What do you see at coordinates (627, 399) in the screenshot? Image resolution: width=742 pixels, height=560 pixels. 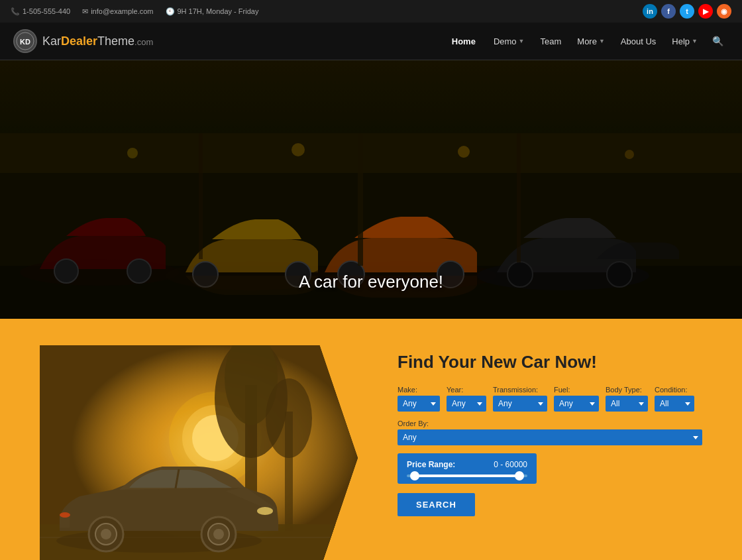 I see `filter-body-type: Body Type: All Sedan SUV Coupe` at bounding box center [627, 399].